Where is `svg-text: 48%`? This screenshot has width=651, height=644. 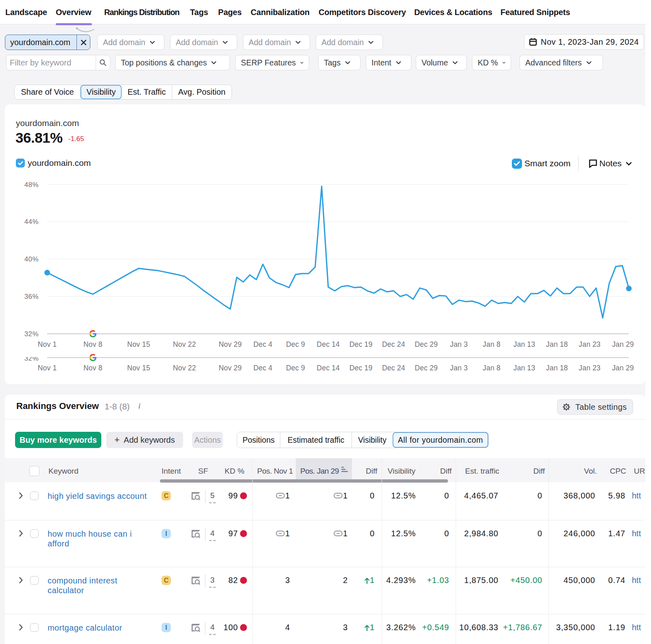
svg-text: 48% is located at coordinates (32, 185).